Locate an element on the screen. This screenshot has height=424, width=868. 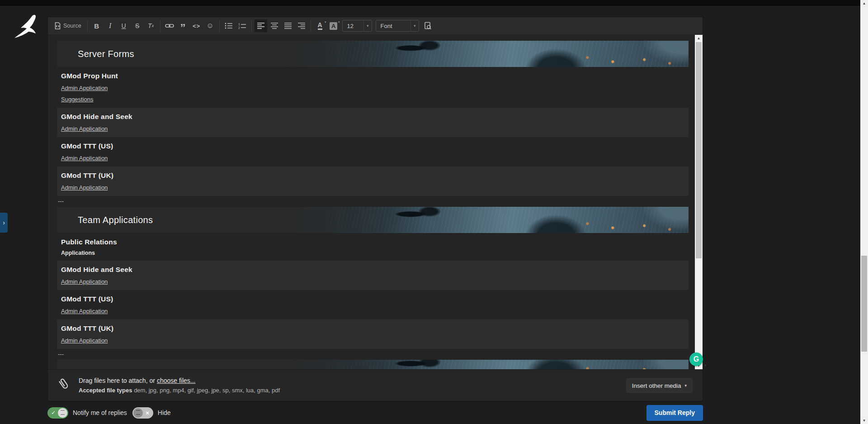
link-icon is located at coordinates (170, 26).